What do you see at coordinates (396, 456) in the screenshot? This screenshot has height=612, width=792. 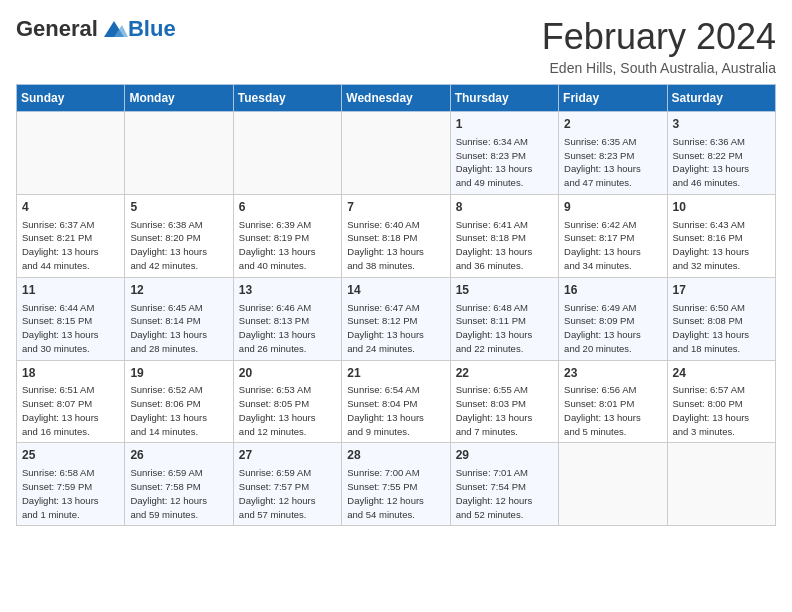 I see `day-number: 28` at bounding box center [396, 456].